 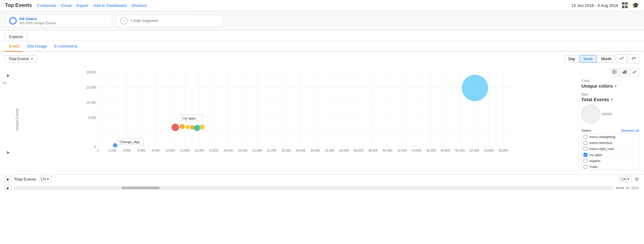 What do you see at coordinates (602, 59) in the screenshot?
I see `toolbar-right: Day Week Month` at bounding box center [602, 59].